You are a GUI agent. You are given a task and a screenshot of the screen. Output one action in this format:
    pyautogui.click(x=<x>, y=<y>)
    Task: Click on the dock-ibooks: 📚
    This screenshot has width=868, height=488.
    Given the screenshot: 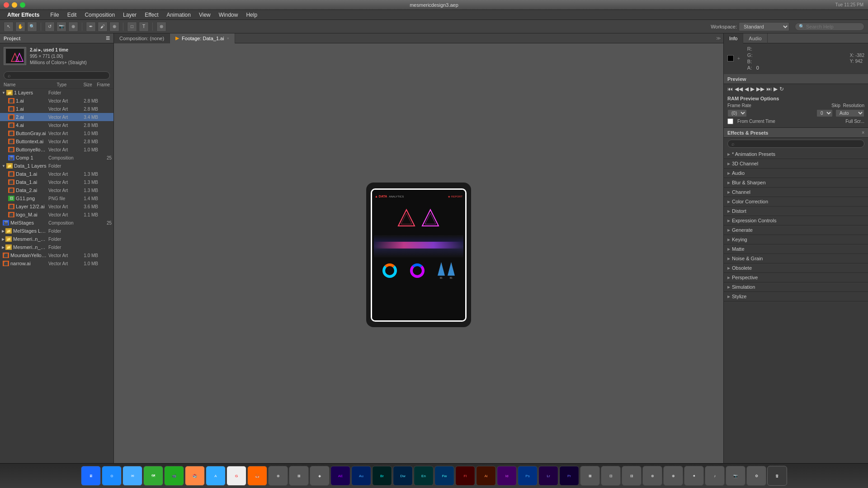 What is the action you would take?
    pyautogui.click(x=195, y=476)
    